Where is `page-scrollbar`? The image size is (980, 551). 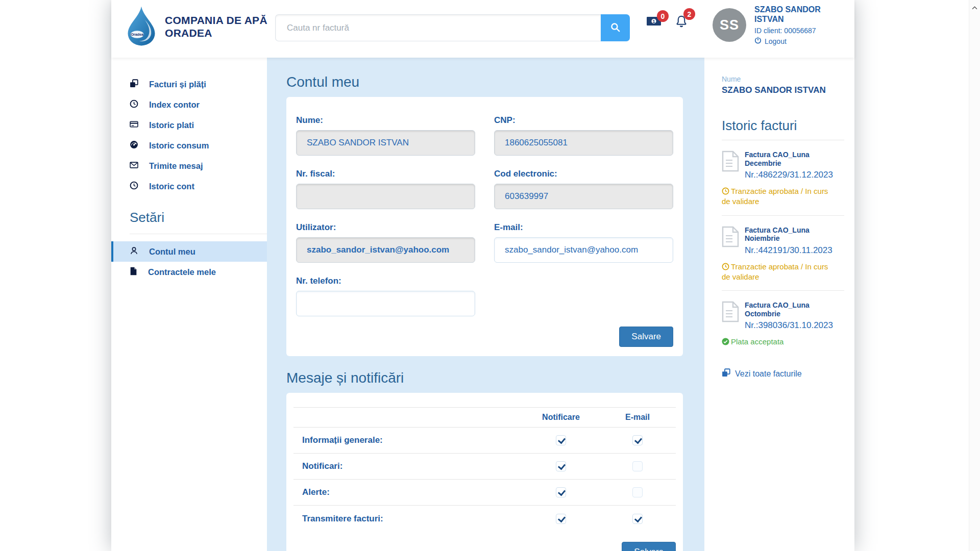
page-scrollbar is located at coordinates (974, 276).